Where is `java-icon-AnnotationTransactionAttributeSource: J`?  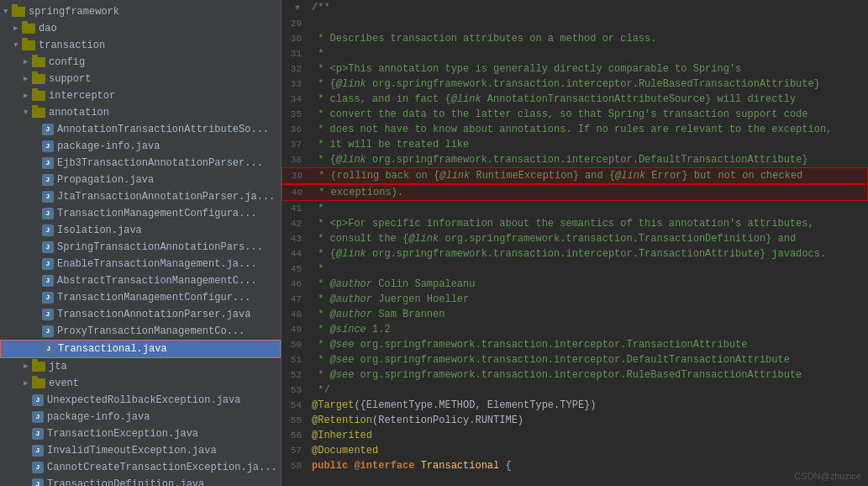
java-icon-AnnotationTransactionAttributeSource: J is located at coordinates (48, 129).